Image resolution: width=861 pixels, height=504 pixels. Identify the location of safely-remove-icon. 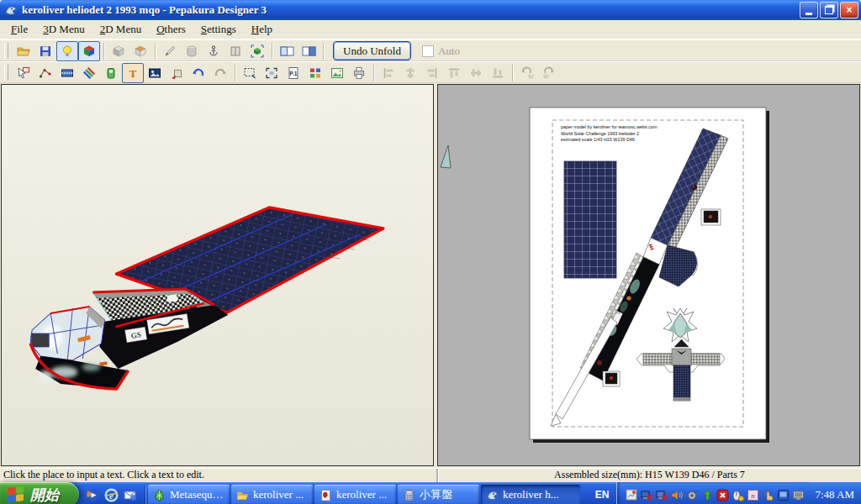
(708, 496).